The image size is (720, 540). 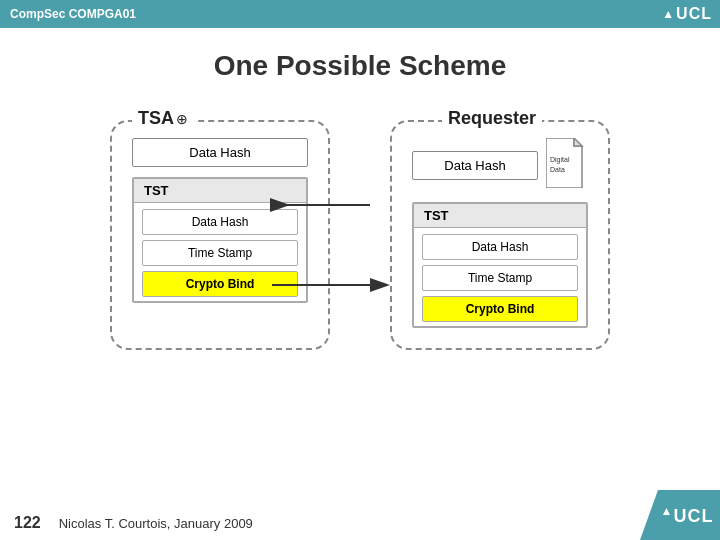 I want to click on digital-data-doc: Digital Data, so click(x=567, y=165).